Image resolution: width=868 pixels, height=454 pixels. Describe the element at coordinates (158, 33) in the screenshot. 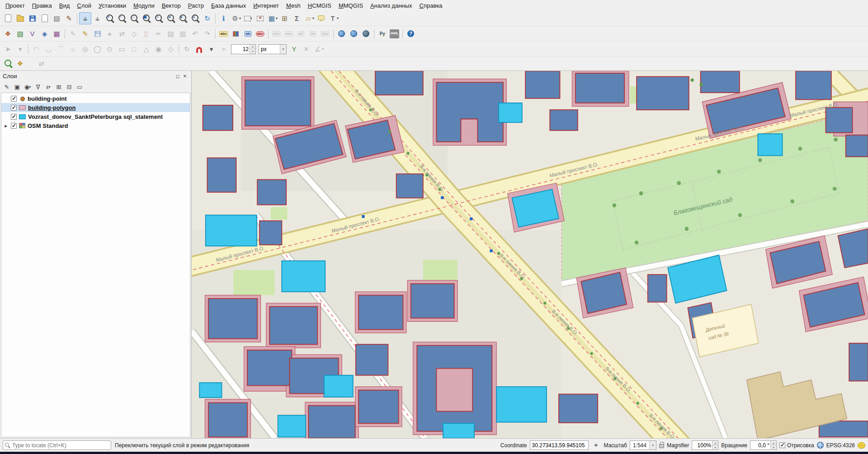

I see `cut-features-button: ✂` at that location.